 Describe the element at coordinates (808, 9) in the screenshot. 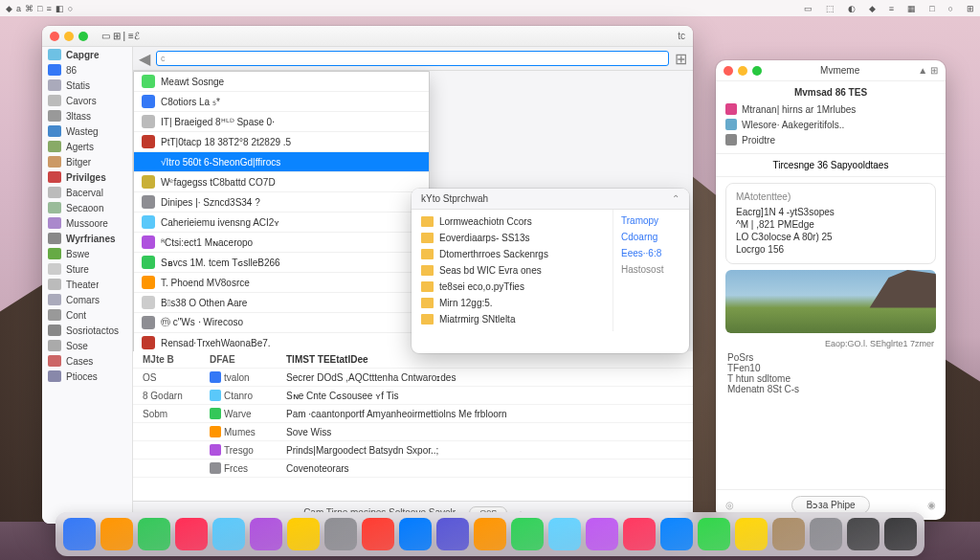

I see `menubar-status-icon: ▭` at that location.